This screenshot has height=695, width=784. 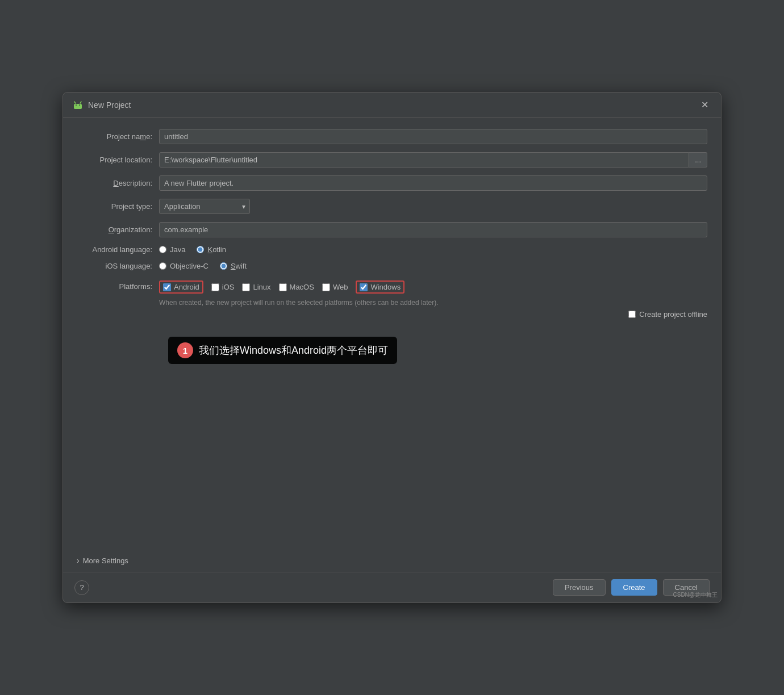 I want to click on more-settings-chevron: ›, so click(x=78, y=560).